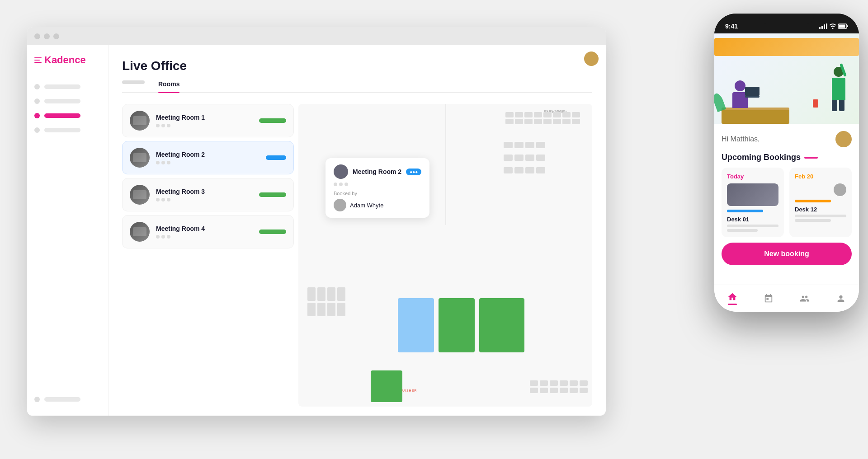 This screenshot has height=459, width=868. I want to click on browser-close-dot, so click(37, 36).